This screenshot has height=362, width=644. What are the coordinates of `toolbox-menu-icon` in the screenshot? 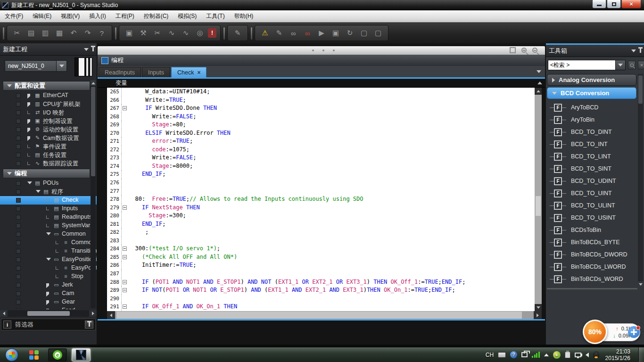 It's located at (634, 51).